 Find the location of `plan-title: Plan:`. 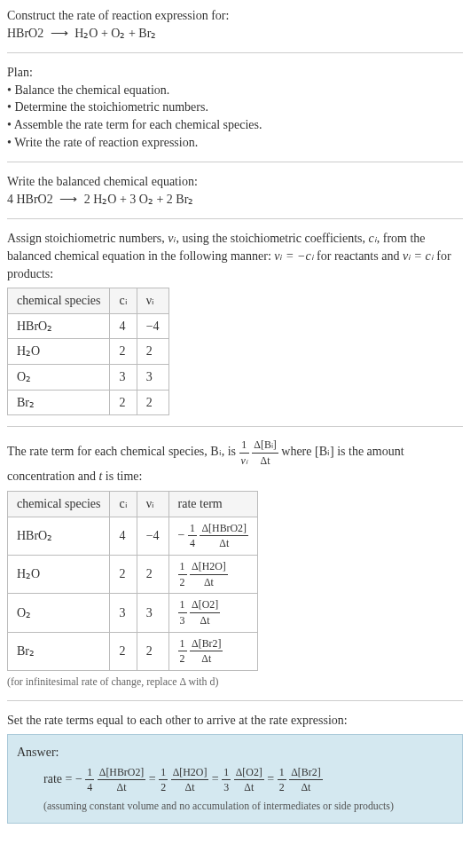

plan-title: Plan: is located at coordinates (235, 73).